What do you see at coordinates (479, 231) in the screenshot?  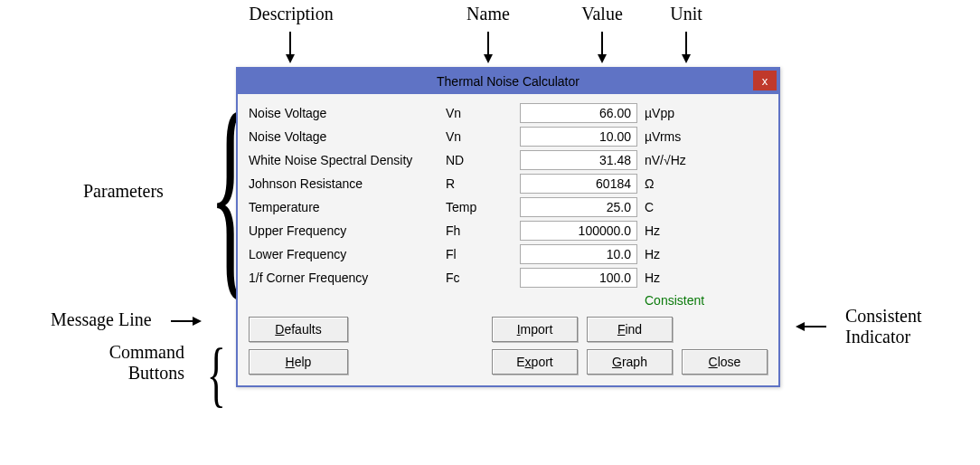 I see `param-name: Fh` at bounding box center [479, 231].